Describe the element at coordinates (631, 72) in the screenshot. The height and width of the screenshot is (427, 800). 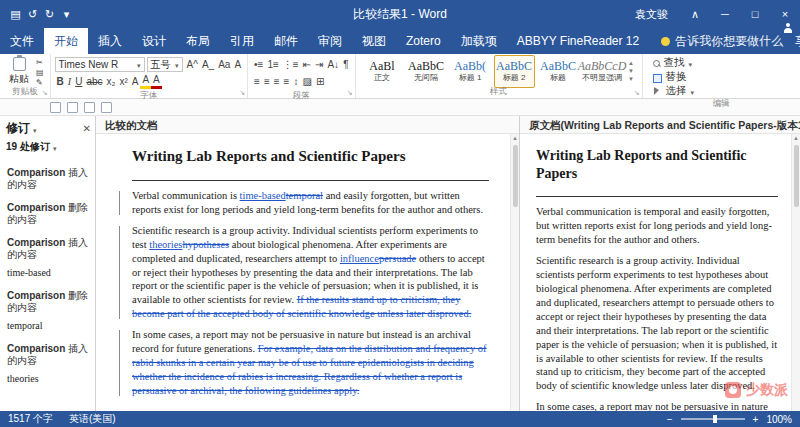
I see `gallery-down-icon: ▼` at that location.